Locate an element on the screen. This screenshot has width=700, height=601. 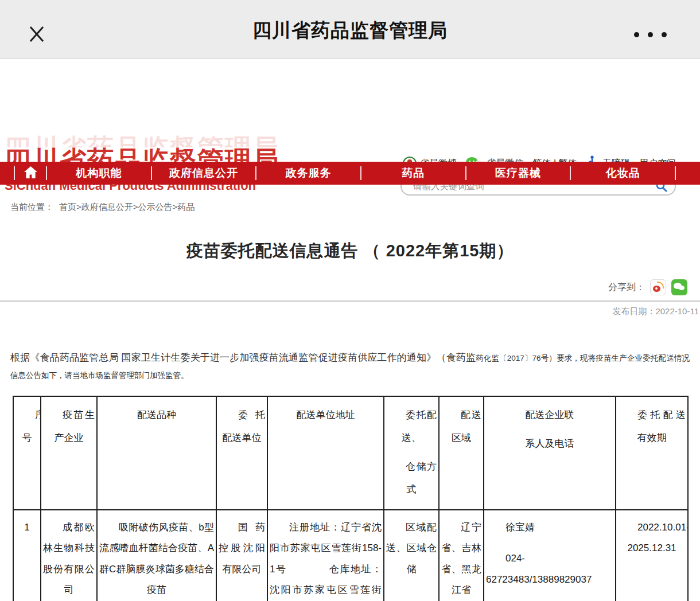
nav-item-yaopin: 药品 is located at coordinates (413, 173).